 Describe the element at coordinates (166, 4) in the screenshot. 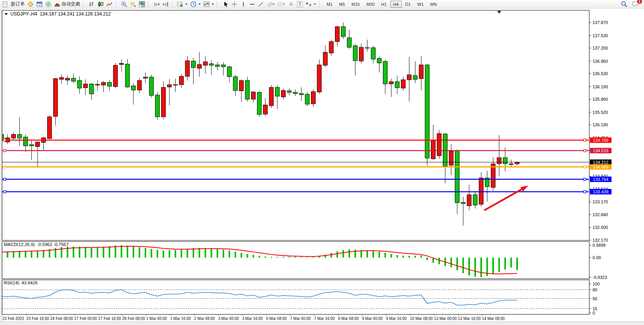

I see `chart-shift-button` at that location.